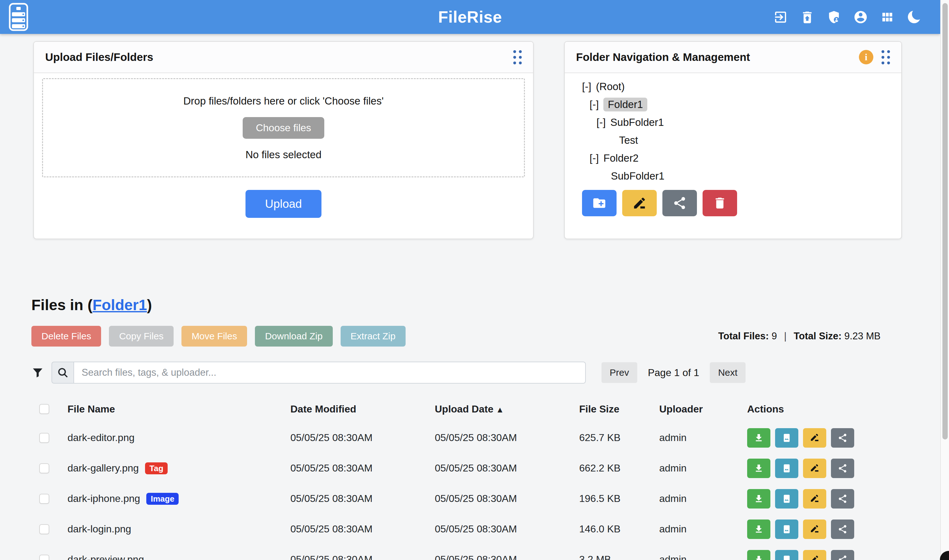 The height and width of the screenshot is (560, 949). What do you see at coordinates (611, 87) in the screenshot?
I see `tree-label: (Root)` at bounding box center [611, 87].